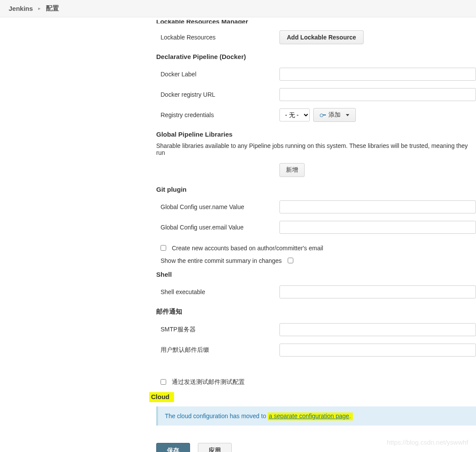 Image resolution: width=476 pixels, height=452 pixels. I want to click on test-mail-checkbox, so click(163, 382).